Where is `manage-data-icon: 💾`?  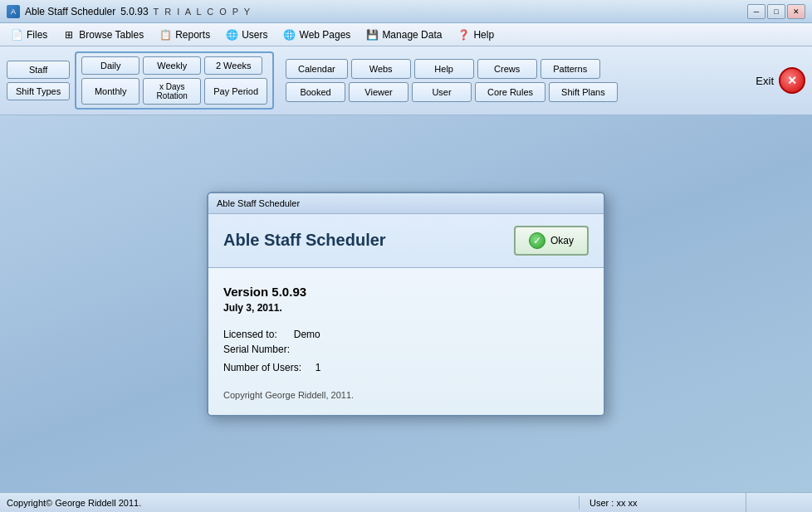 manage-data-icon: 💾 is located at coordinates (372, 35).